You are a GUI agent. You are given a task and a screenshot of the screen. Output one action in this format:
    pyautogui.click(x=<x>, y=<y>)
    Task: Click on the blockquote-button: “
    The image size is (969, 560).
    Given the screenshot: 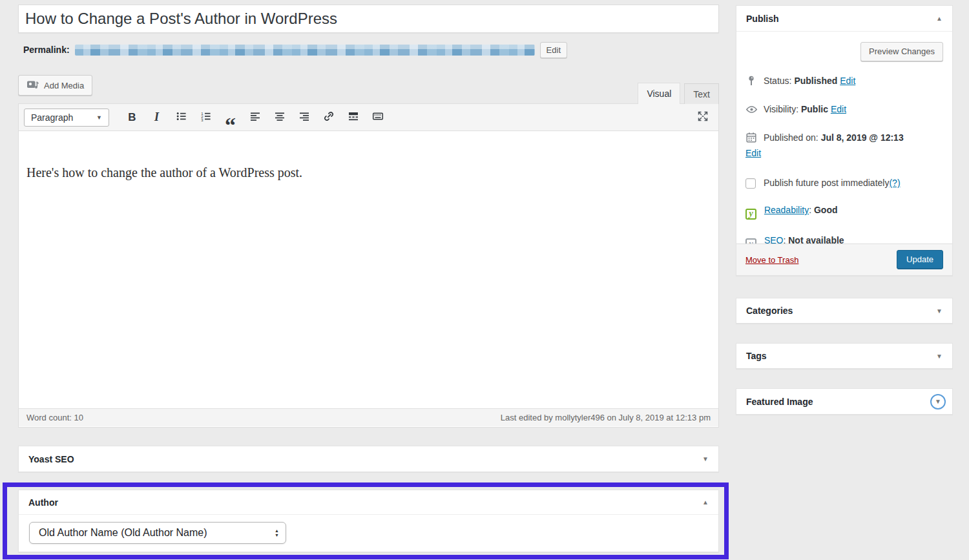 What is the action you would take?
    pyautogui.click(x=230, y=118)
    